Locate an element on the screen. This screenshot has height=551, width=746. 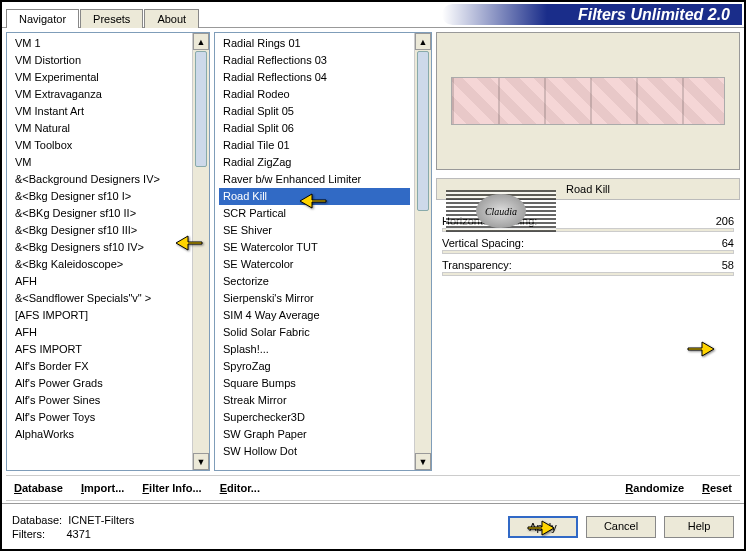
category-item: VM is located at coordinates (100, 162).